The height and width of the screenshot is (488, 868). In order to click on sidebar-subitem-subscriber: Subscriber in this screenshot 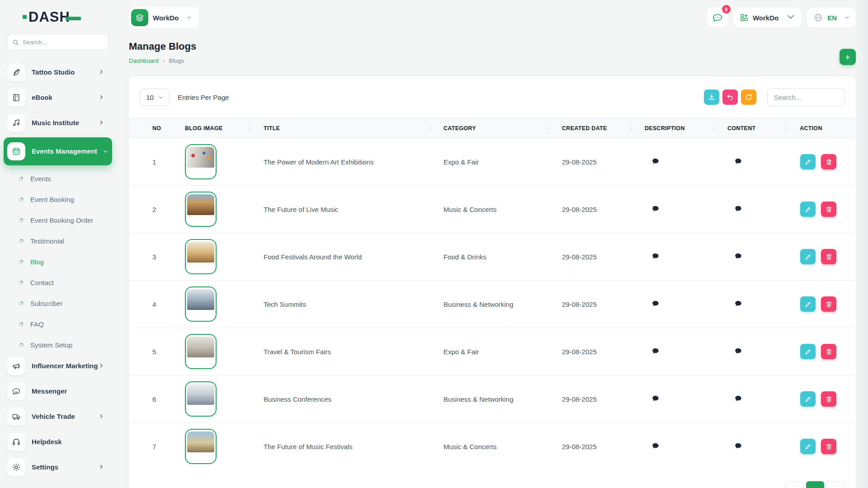, I will do `click(58, 303)`.